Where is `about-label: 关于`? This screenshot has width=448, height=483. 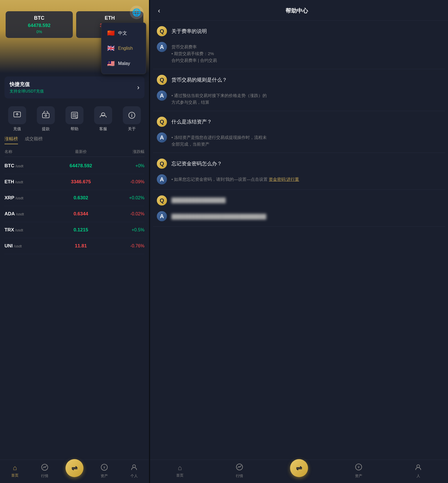
about-label: 关于 is located at coordinates (132, 129).